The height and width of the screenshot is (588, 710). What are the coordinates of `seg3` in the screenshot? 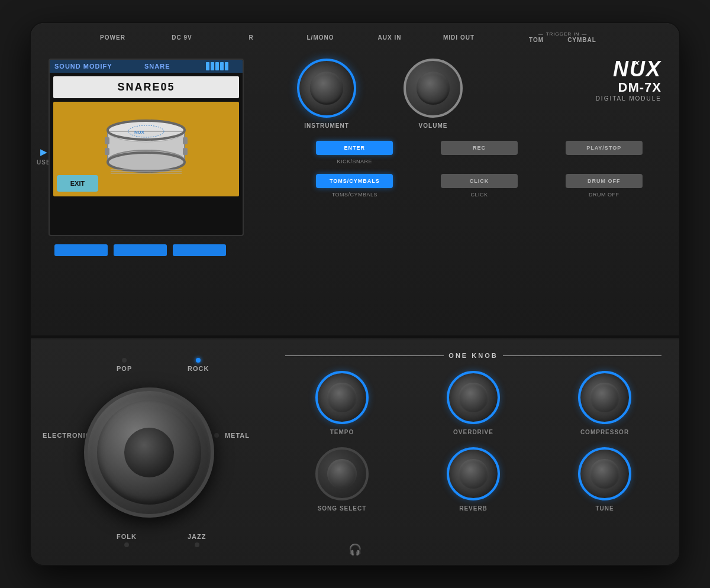 It's located at (217, 66).